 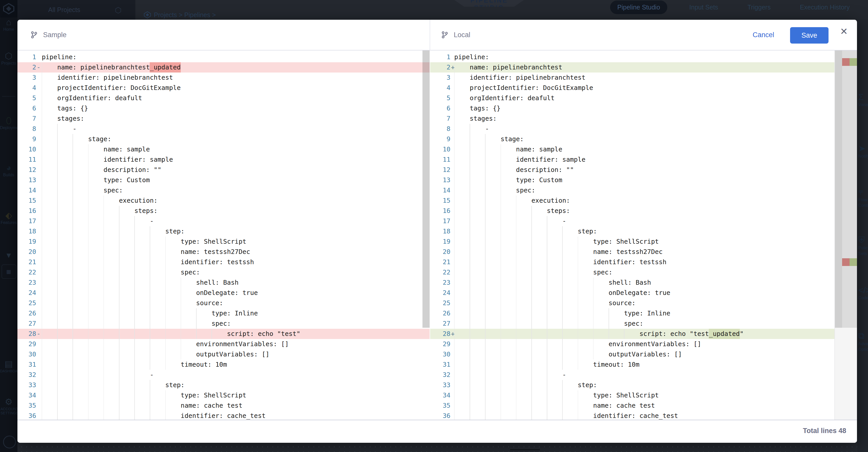 I want to click on tab-execution-history: Execution History, so click(x=825, y=7).